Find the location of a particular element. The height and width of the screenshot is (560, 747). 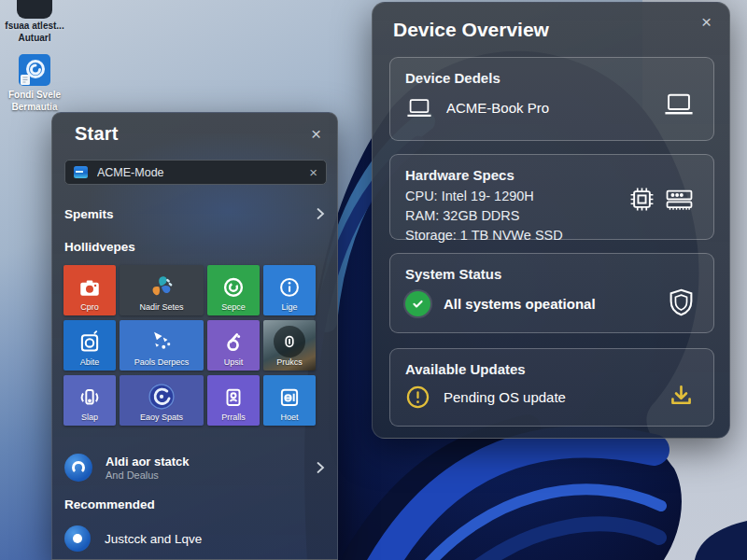

device-close-button: × is located at coordinates (706, 22).